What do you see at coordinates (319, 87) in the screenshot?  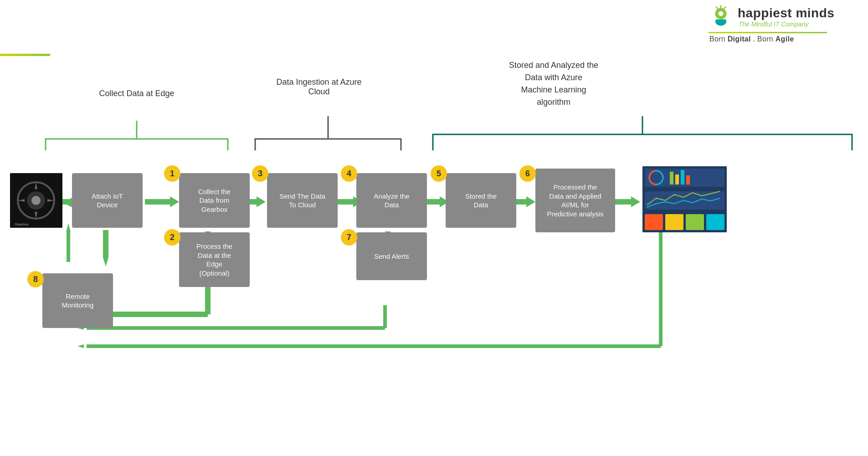 I see `section-data-ingestion: Data Ingestion at Azure Cloud` at bounding box center [319, 87].